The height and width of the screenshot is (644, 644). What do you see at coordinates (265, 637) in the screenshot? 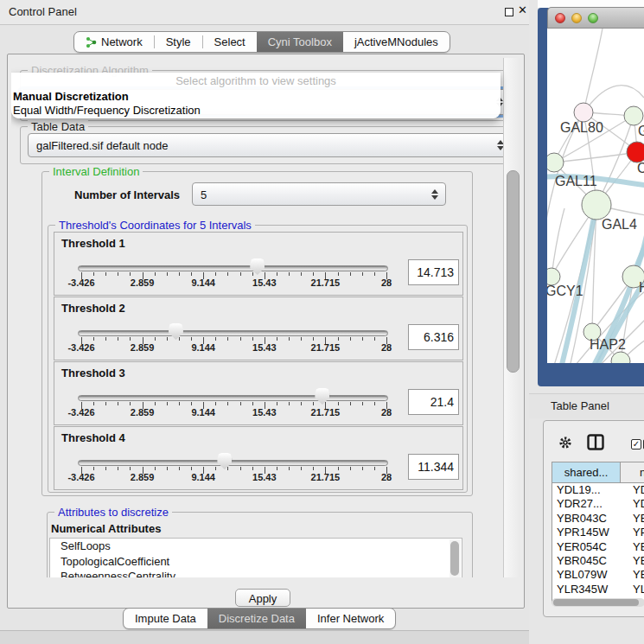
I see `dock-bottom-strip` at bounding box center [265, 637].